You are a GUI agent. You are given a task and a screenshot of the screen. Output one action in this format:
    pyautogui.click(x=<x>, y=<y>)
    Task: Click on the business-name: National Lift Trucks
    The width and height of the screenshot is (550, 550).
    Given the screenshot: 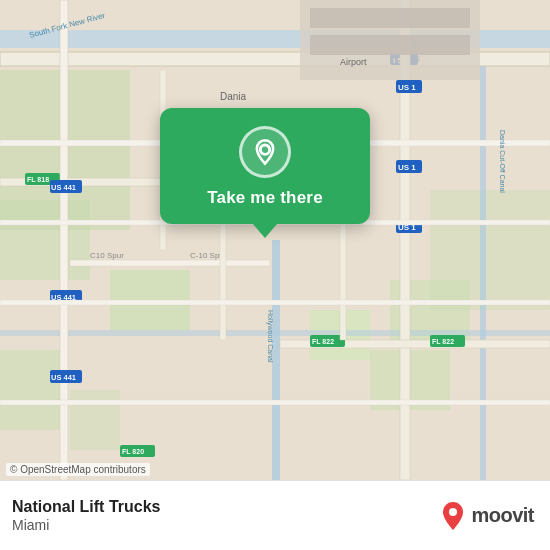 What is the action you would take?
    pyautogui.click(x=86, y=507)
    